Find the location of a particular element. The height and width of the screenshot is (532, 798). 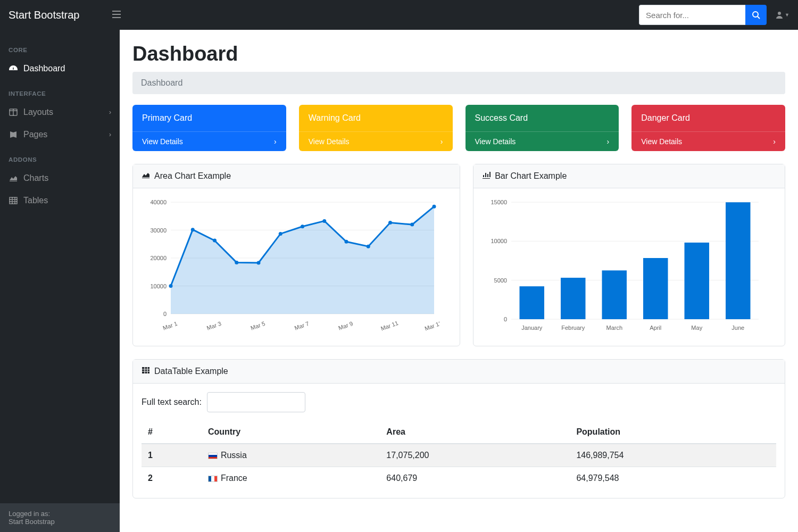

tachometer-icon is located at coordinates (13, 69).